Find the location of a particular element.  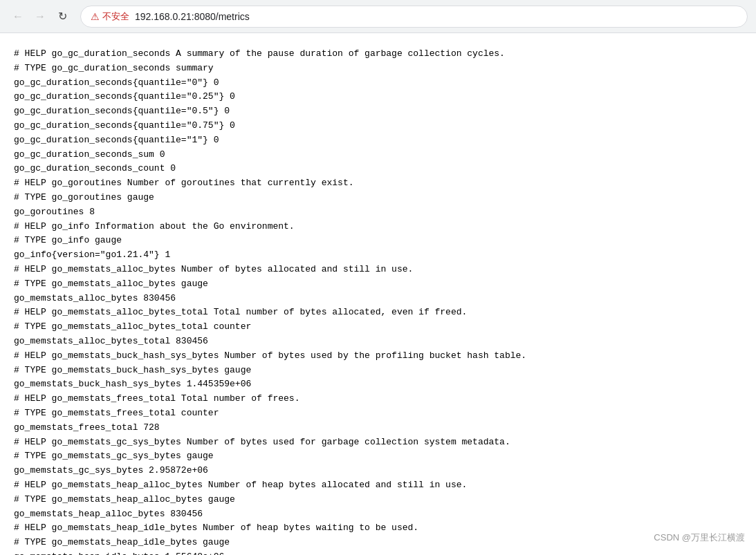

metrics-line: # TYPE go_memstats_buck_hash_sys_bytes g… is located at coordinates (133, 370).